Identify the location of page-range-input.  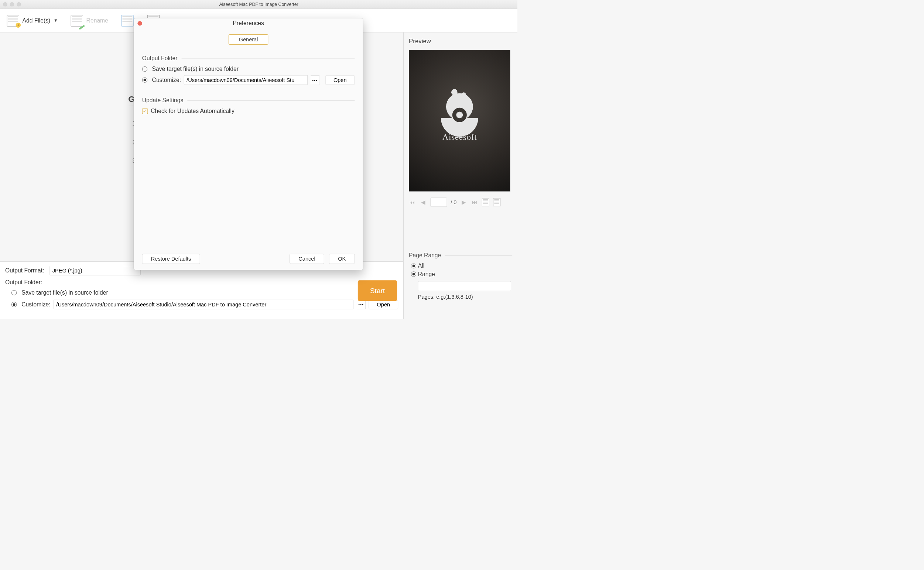
(465, 287).